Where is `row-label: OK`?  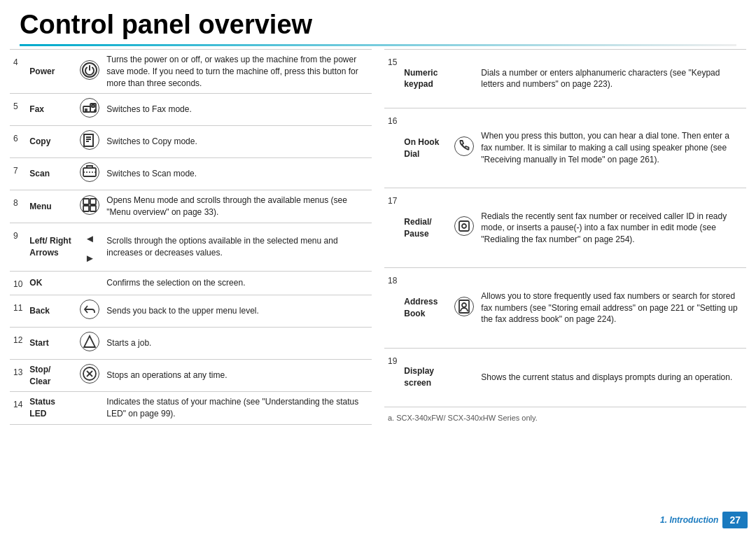
row-label: OK is located at coordinates (51, 283).